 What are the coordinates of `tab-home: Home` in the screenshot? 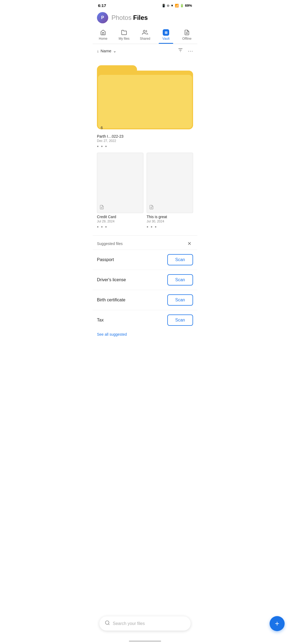 It's located at (103, 35).